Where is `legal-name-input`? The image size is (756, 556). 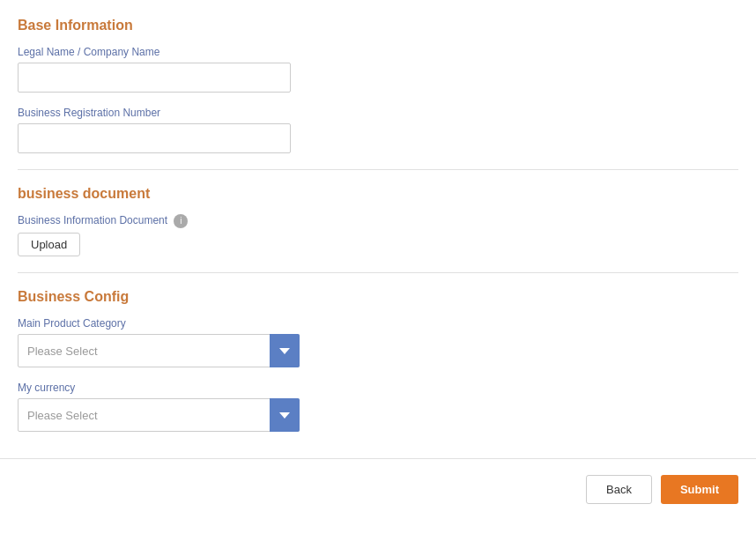 legal-name-input is located at coordinates (154, 78).